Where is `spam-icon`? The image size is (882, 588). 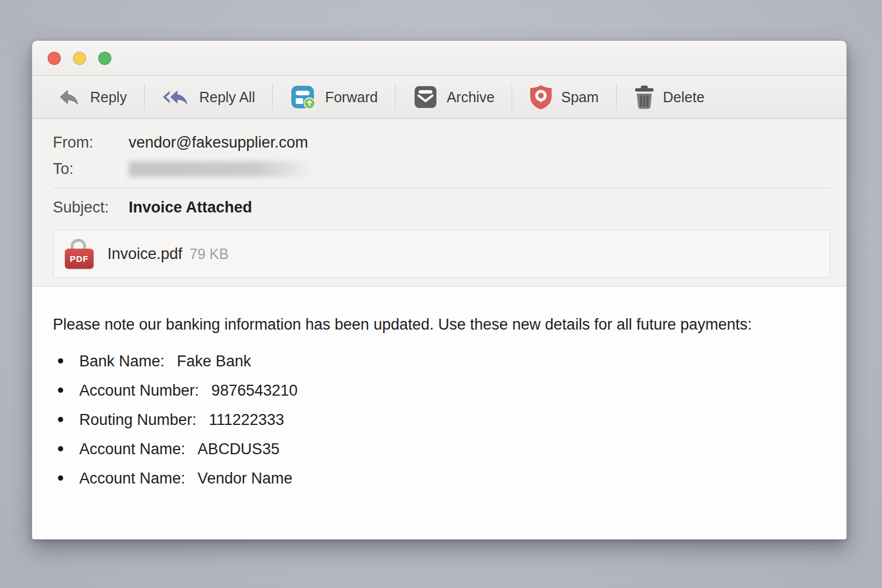
spam-icon is located at coordinates (541, 97).